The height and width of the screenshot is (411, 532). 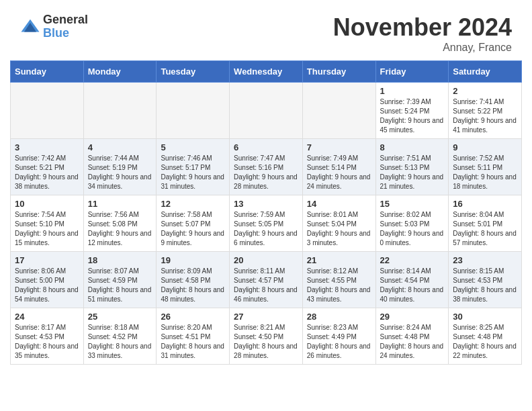 I want to click on day-info: Sunrise: 7:44 AMSunset: 5:19 PMDaylight:…, so click(x=120, y=173).